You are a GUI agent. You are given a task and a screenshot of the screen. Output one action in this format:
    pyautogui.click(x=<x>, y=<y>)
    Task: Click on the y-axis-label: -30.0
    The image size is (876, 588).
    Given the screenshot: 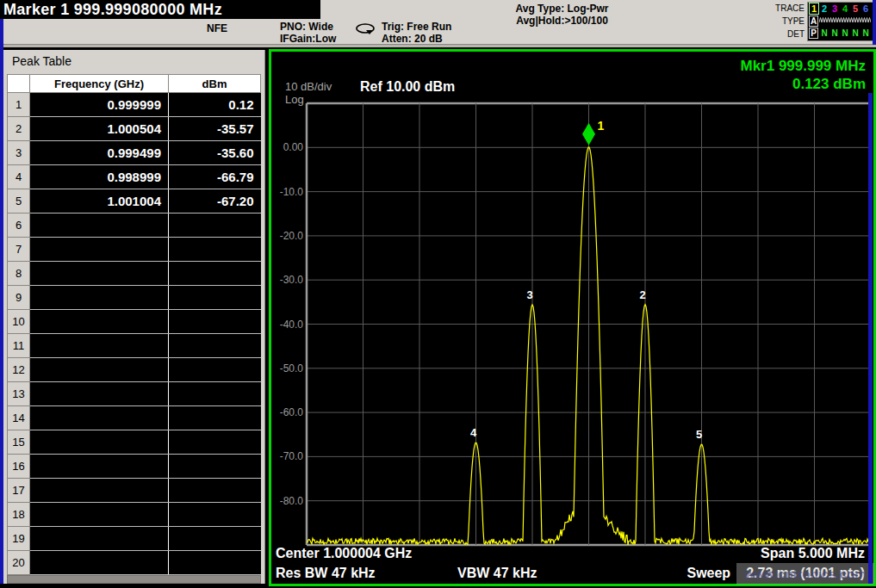 What is the action you would take?
    pyautogui.click(x=292, y=280)
    